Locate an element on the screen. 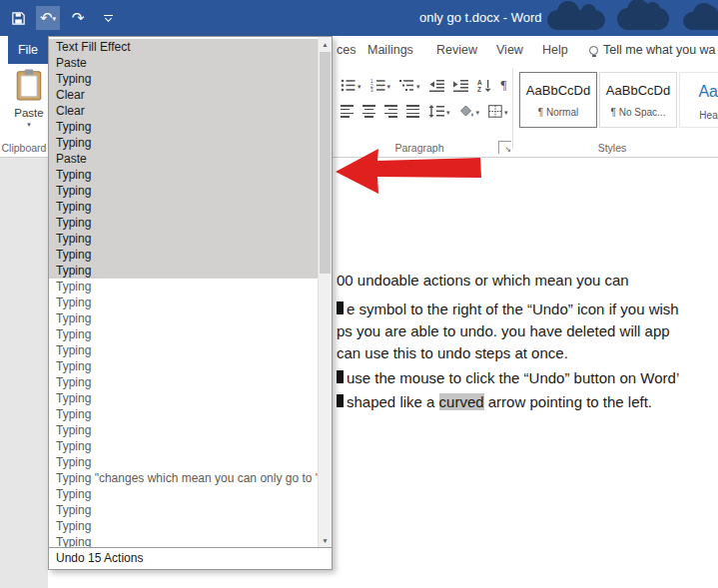  document-line: e symbol to the right of the “Undo” icon… is located at coordinates (527, 309).